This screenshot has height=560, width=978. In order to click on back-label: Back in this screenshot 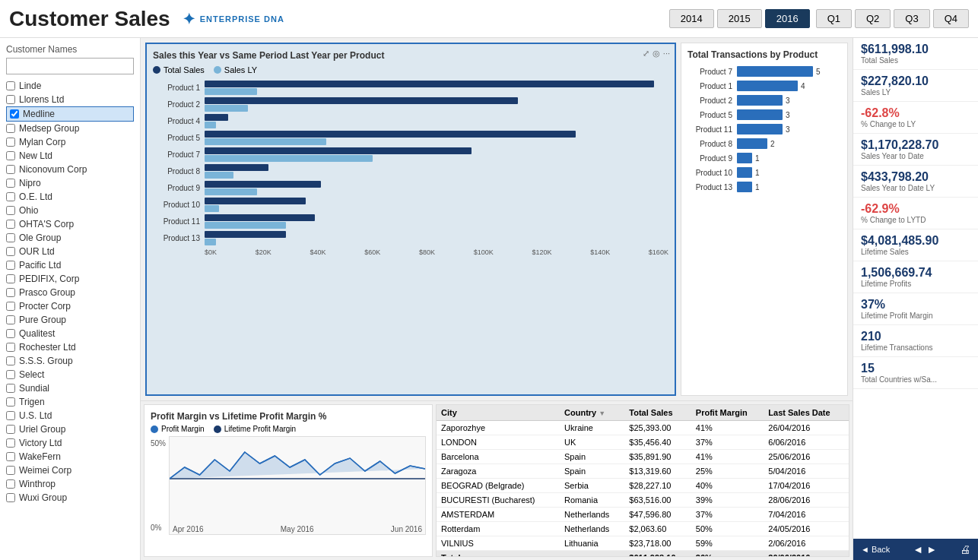, I will do `click(881, 549)`.